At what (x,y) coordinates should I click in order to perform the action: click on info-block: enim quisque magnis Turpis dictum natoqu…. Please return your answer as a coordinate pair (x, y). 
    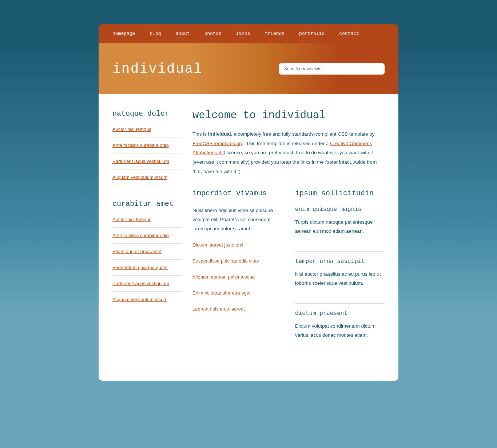
    Looking at the image, I should click on (340, 229).